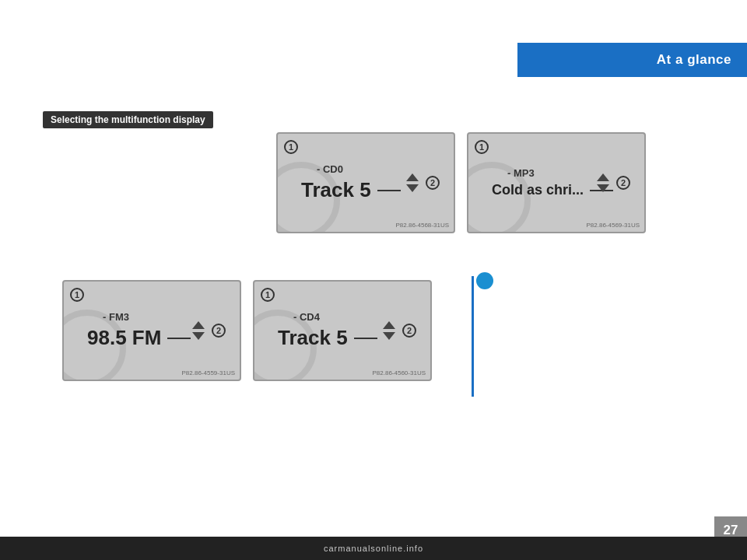 This screenshot has height=560, width=747. What do you see at coordinates (219, 331) in the screenshot?
I see `badge-2-fm3: 2` at bounding box center [219, 331].